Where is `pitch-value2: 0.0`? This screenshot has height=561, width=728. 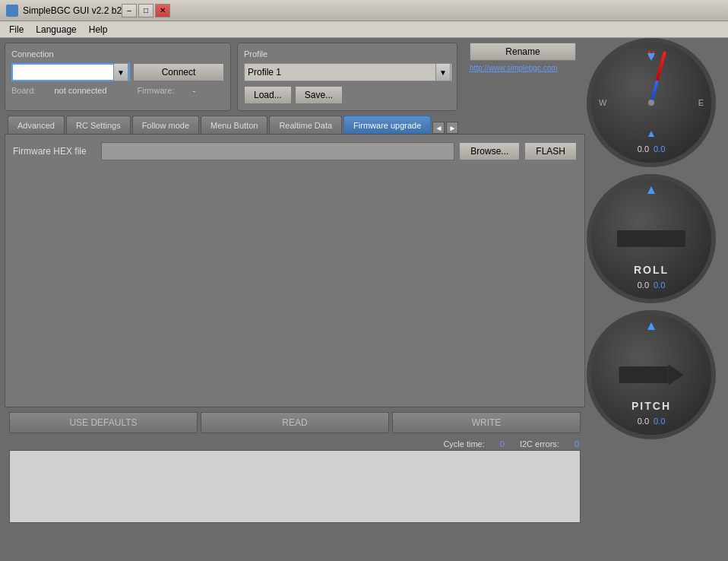 pitch-value2: 0.0 is located at coordinates (660, 421).